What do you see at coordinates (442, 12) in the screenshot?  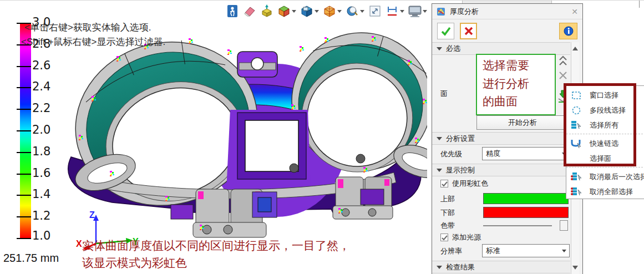 I see `thickness-analysis-icon` at bounding box center [442, 12].